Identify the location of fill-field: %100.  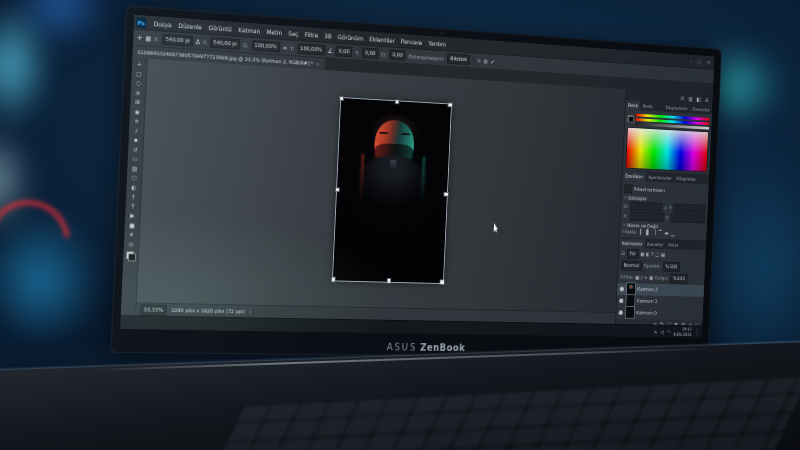
(679, 278).